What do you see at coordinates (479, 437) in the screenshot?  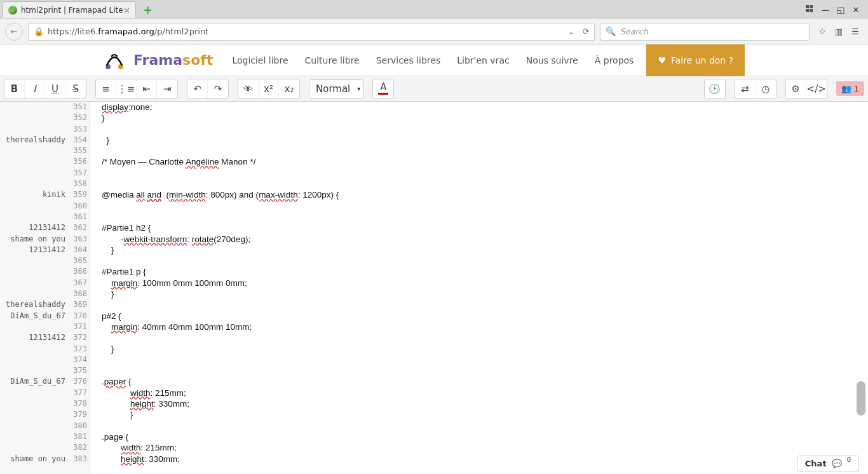 I see `code-line: .page {` at bounding box center [479, 437].